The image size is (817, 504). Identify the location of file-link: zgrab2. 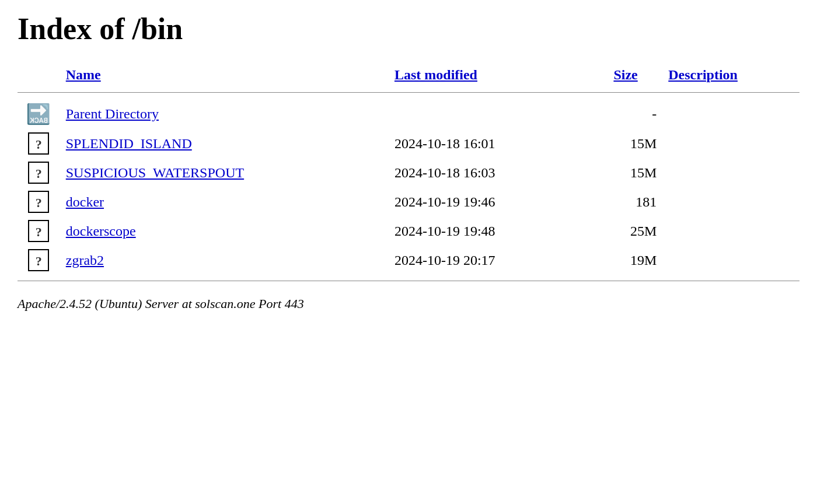
(85, 260).